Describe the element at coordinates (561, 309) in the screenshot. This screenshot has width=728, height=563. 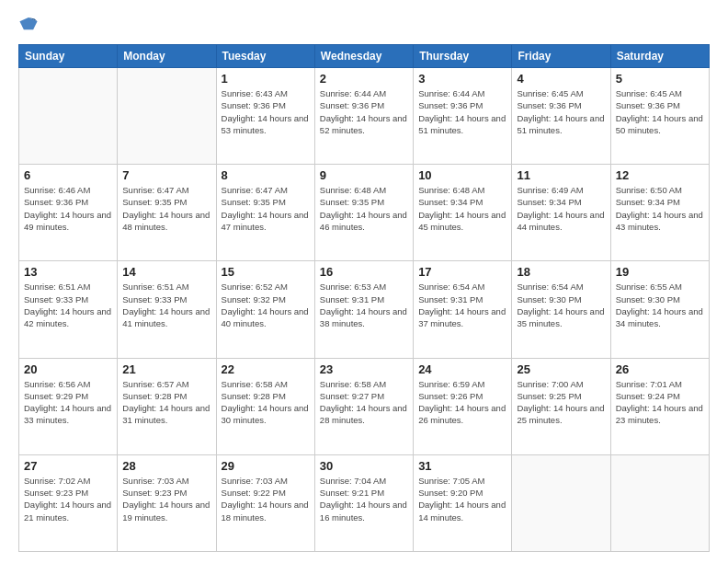
I see `calendar-cell: 18Sunrise: 6:54 AM Sunset: 9:30 PM Dayli…` at that location.